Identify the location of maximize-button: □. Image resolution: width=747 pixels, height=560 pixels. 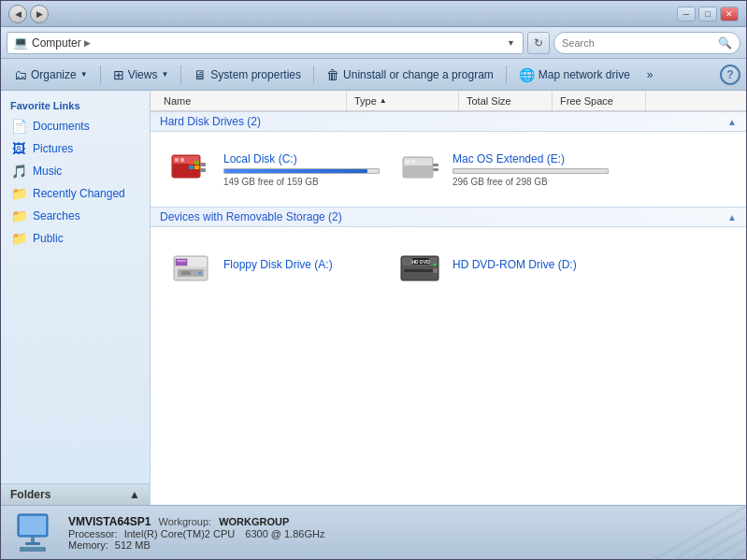
(708, 14).